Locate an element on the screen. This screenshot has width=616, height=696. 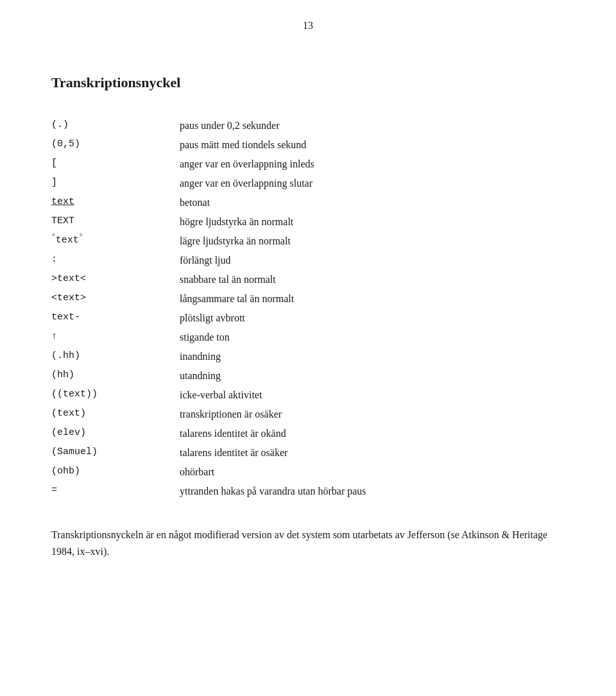
table-row: °text°lägre ljudstyrka än normalt is located at coordinates (308, 241).